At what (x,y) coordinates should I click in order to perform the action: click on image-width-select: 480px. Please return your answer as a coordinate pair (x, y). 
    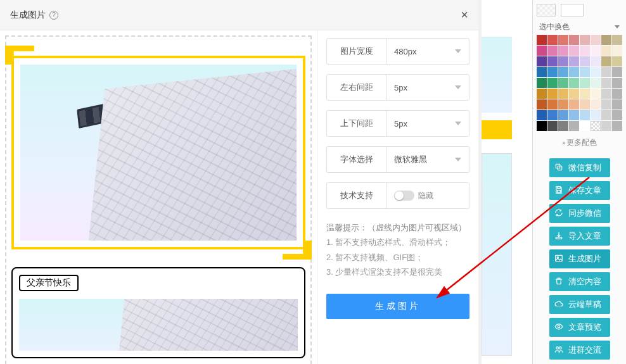
    Looking at the image, I should click on (428, 51).